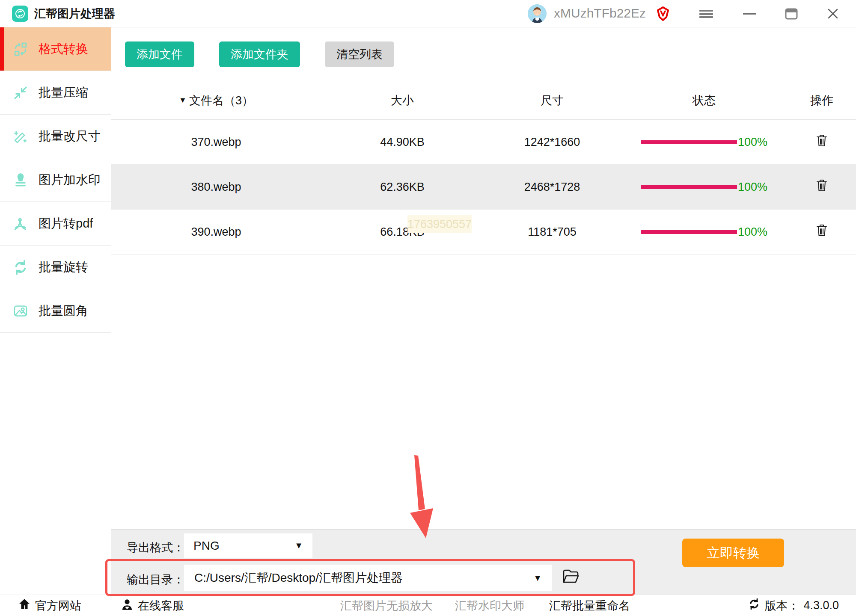  I want to click on sidebar-item-batch-compress: 批量压缩, so click(56, 93).